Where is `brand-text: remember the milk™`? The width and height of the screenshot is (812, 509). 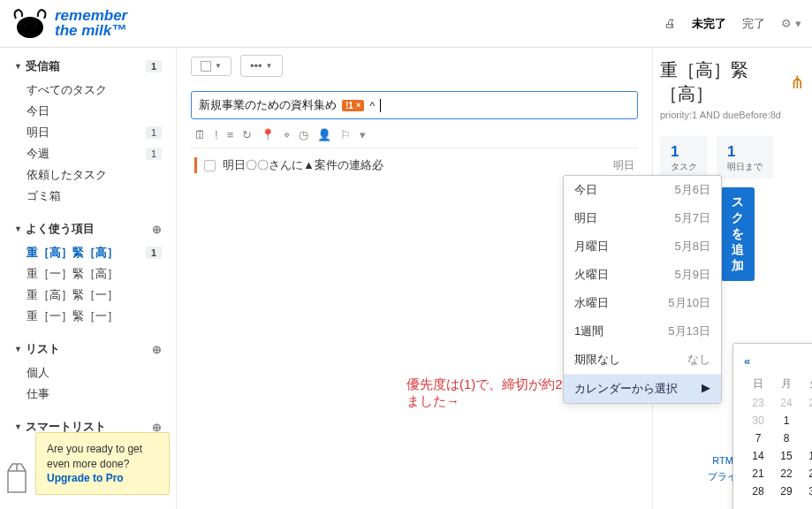
brand-text: remember the milk™ is located at coordinates (91, 23).